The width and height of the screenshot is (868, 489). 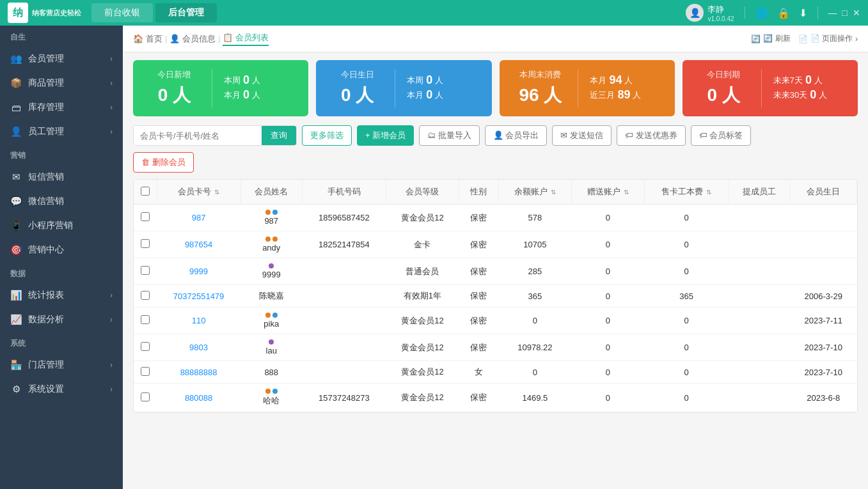 What do you see at coordinates (535, 192) in the screenshot?
I see `col-balance: 余额账户 ⇅` at bounding box center [535, 192].